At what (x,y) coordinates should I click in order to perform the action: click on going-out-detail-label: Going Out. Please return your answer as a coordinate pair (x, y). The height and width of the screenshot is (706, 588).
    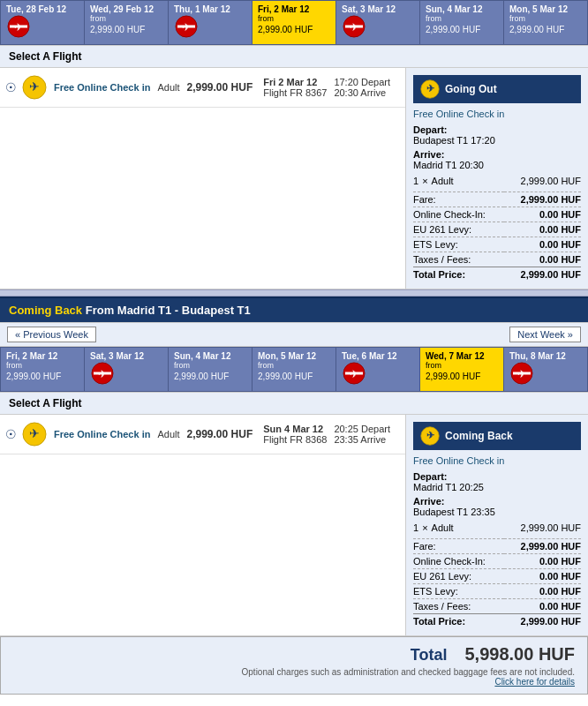
    Looking at the image, I should click on (471, 89).